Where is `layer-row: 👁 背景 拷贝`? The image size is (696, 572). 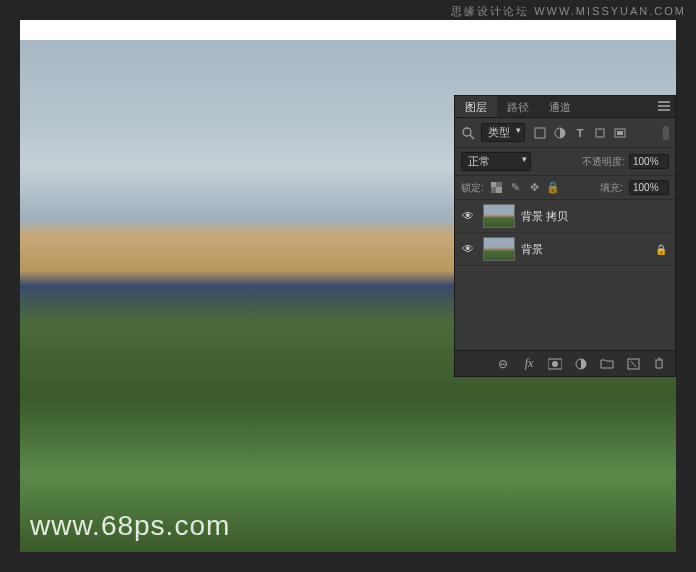 layer-row: 👁 背景 拷贝 is located at coordinates (565, 216).